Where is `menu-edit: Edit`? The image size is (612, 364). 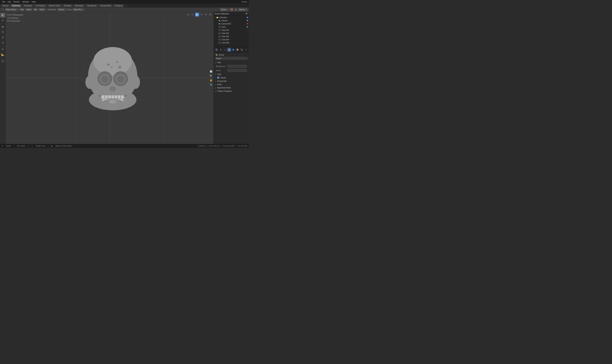
menu-edit: Edit is located at coordinates (9, 2).